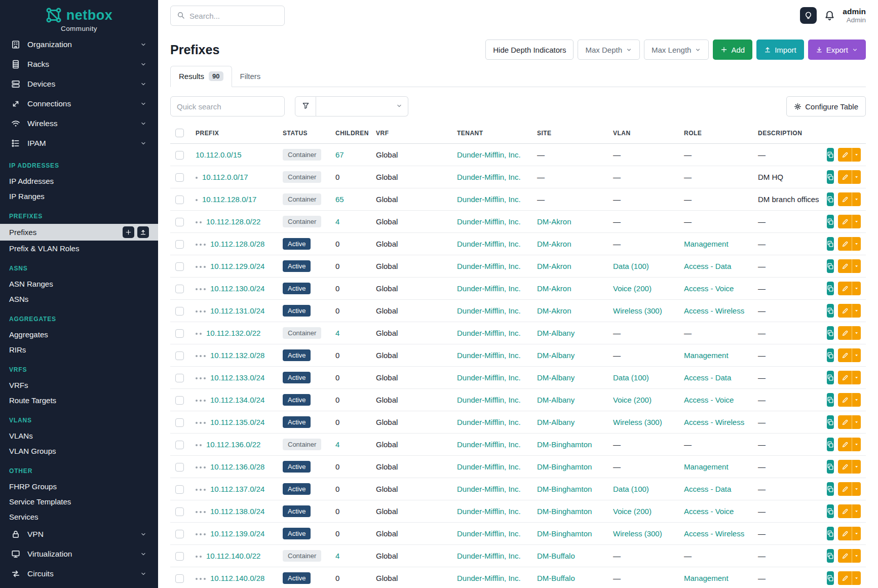  What do you see at coordinates (234, 16) in the screenshot?
I see `global-search-input` at bounding box center [234, 16].